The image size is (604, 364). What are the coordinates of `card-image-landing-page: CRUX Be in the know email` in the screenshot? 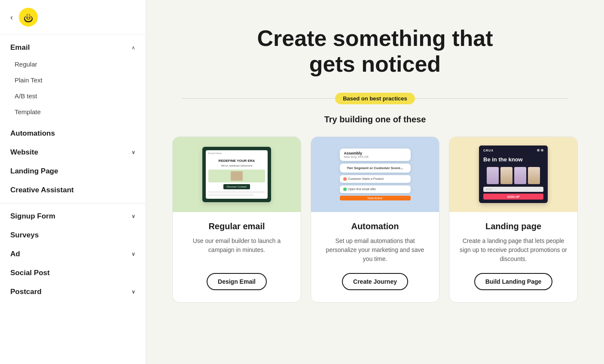 It's located at (513, 174).